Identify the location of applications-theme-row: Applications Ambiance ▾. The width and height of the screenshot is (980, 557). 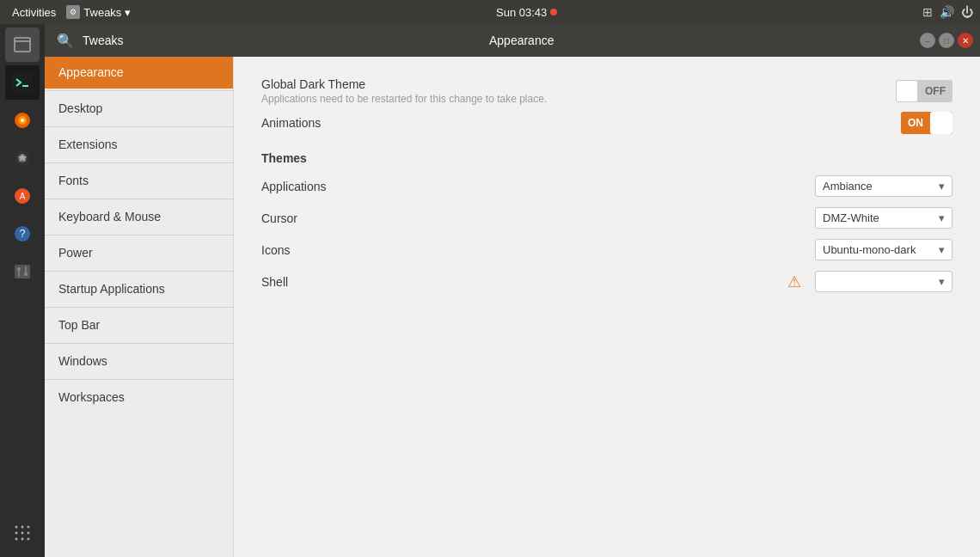
(607, 186).